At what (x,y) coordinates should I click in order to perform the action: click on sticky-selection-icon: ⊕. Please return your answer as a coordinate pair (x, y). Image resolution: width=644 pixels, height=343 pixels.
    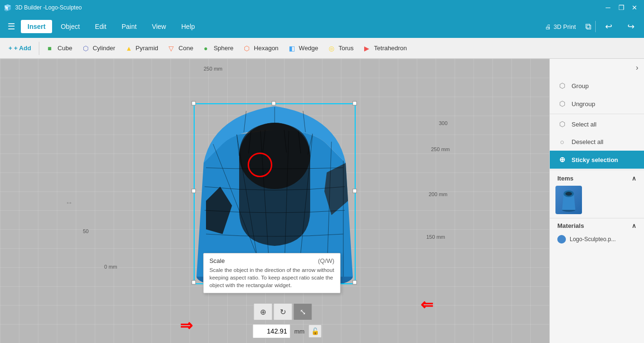
    Looking at the image, I should click on (562, 160).